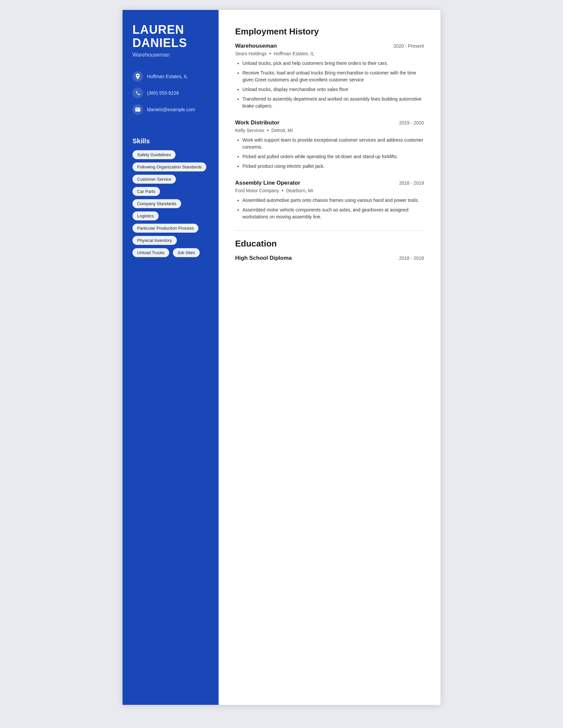  Describe the element at coordinates (333, 76) in the screenshot. I see `bullet-item: Receive Trucks; load and unload trucks B…` at that location.